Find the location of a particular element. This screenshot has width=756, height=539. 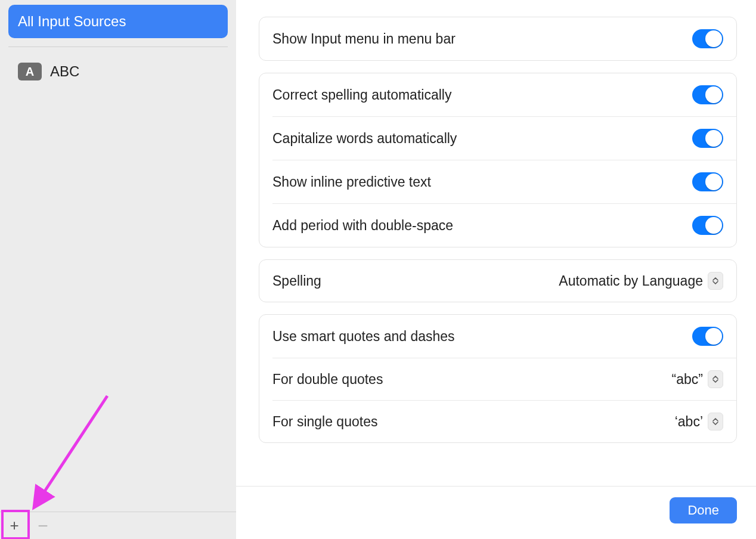

settings-row-value: “abc” is located at coordinates (698, 379).